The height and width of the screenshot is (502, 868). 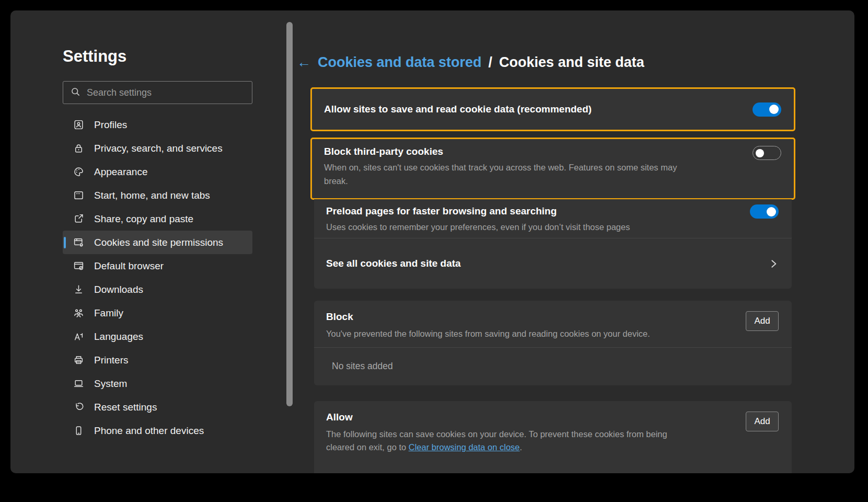 I want to click on privacy-lock-icon, so click(x=78, y=149).